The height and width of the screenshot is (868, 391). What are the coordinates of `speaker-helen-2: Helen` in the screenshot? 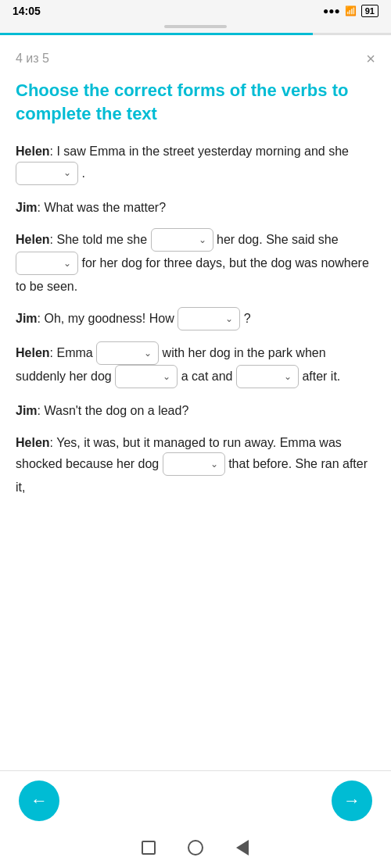 It's located at (33, 239).